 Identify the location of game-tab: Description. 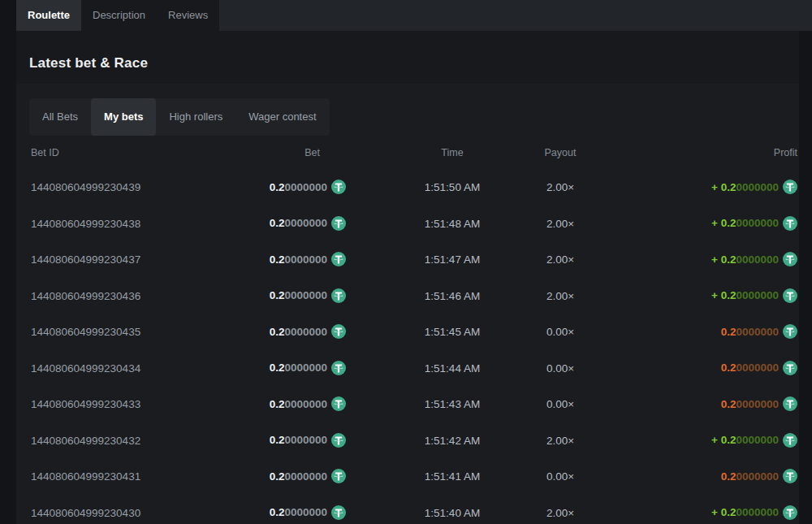
(119, 15).